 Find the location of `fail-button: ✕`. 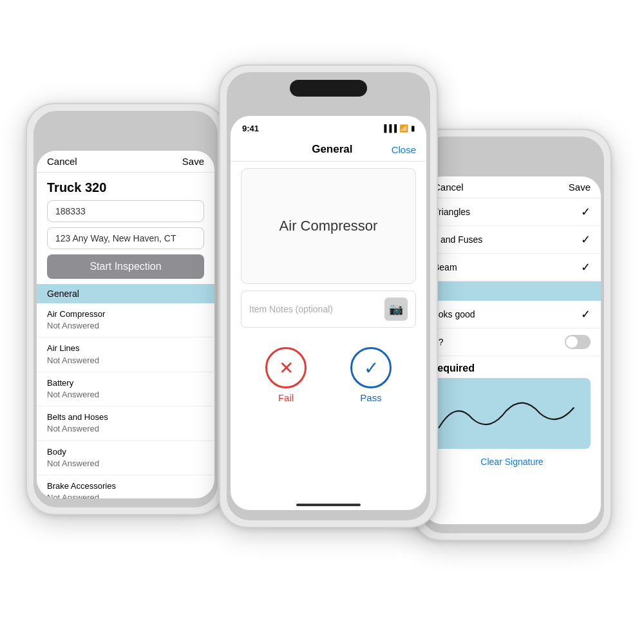

fail-button: ✕ is located at coordinates (286, 368).